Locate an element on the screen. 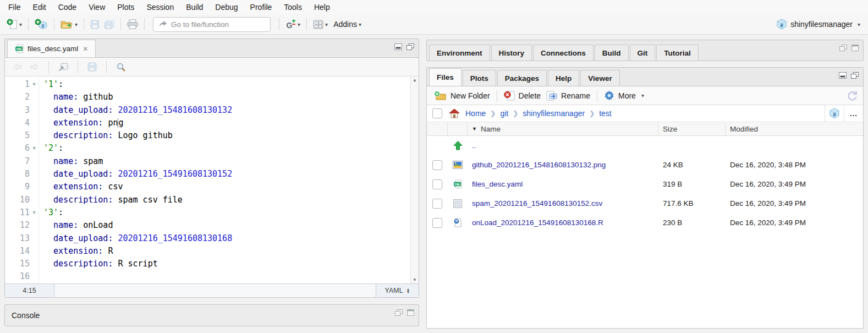 The height and width of the screenshot is (333, 868). tab-git: Git is located at coordinates (642, 53).